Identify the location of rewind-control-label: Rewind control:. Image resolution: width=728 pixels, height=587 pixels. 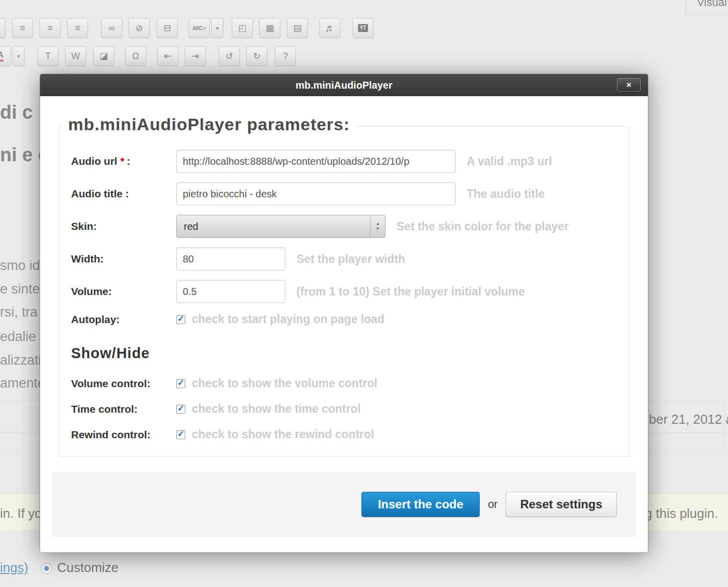
(124, 435).